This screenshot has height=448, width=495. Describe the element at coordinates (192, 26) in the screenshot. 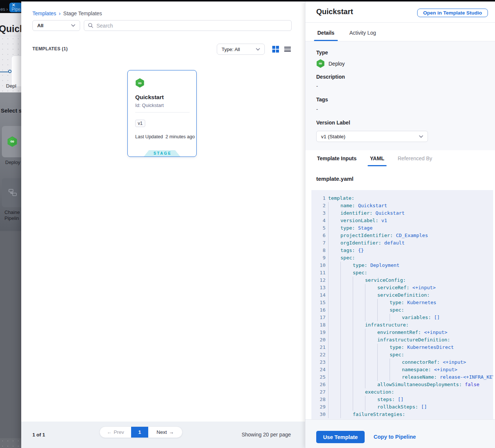

I see `search-input` at that location.